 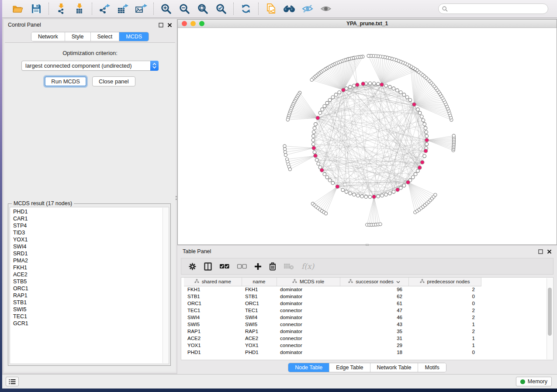 I want to click on cell-successor-nodes: 61, so click(x=374, y=303).